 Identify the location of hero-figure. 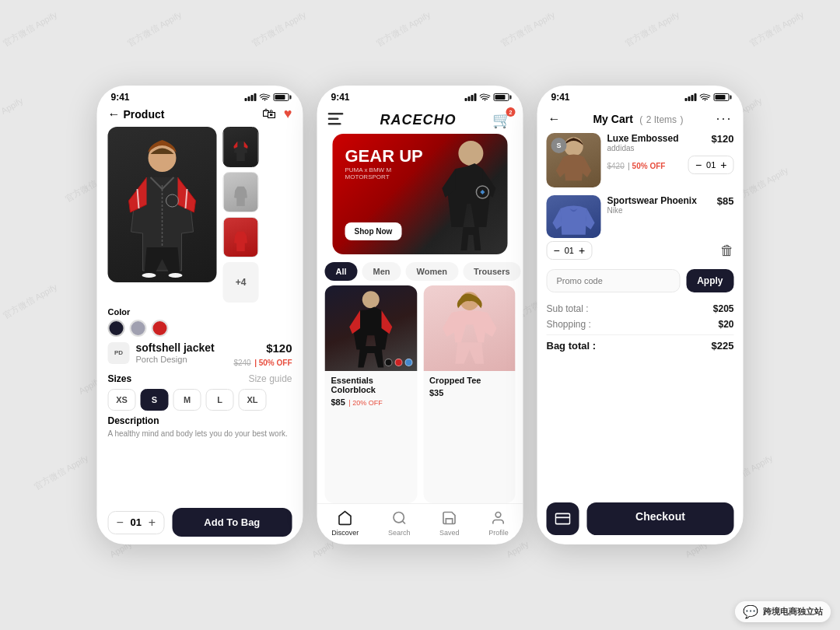
(460, 194).